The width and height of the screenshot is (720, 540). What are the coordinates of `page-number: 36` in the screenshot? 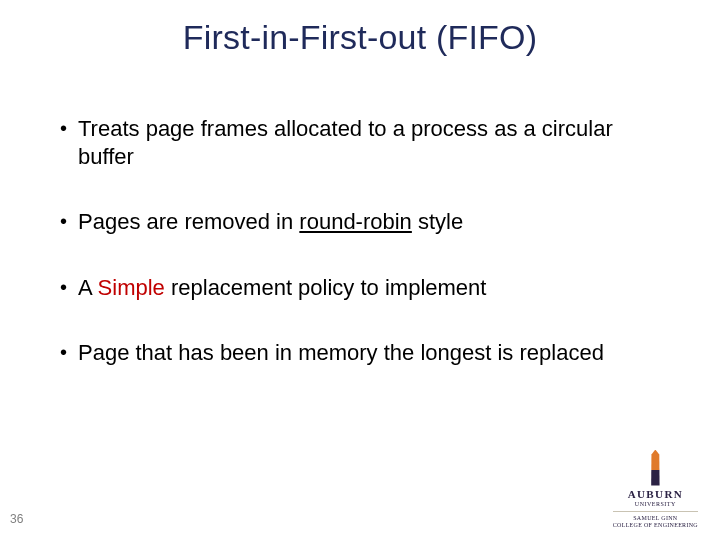 It's located at (16, 519).